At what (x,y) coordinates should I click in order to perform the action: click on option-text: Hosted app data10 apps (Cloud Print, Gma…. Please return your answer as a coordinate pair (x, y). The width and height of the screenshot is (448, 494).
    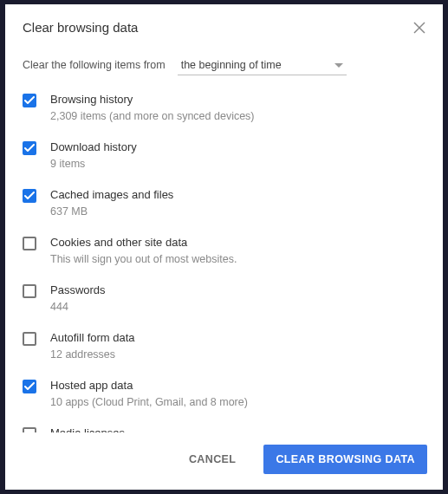
    Looking at the image, I should click on (149, 393).